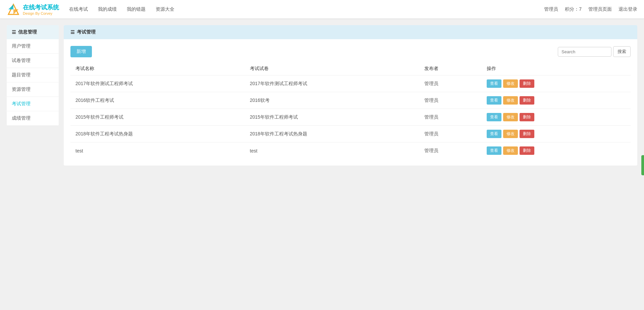  What do you see at coordinates (158, 84) in the screenshot?
I see `cell-exam-name: 2017年软件测试工程师考试` at bounding box center [158, 84].